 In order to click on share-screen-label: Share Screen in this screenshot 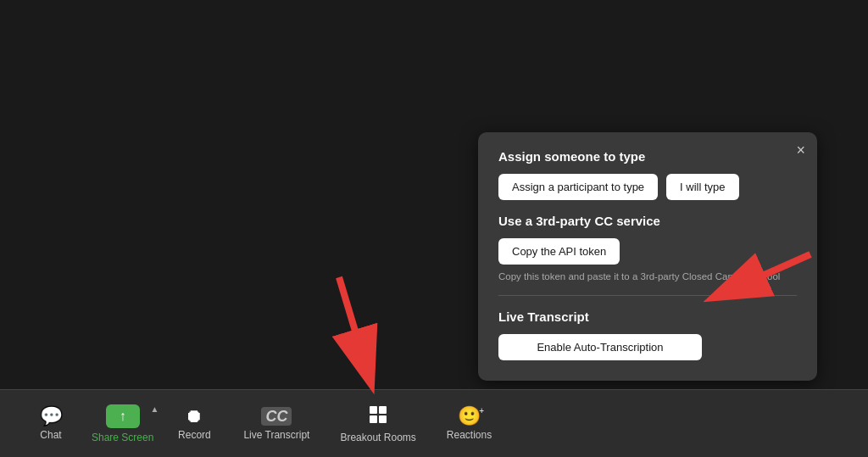, I will do `click(122, 437)`.